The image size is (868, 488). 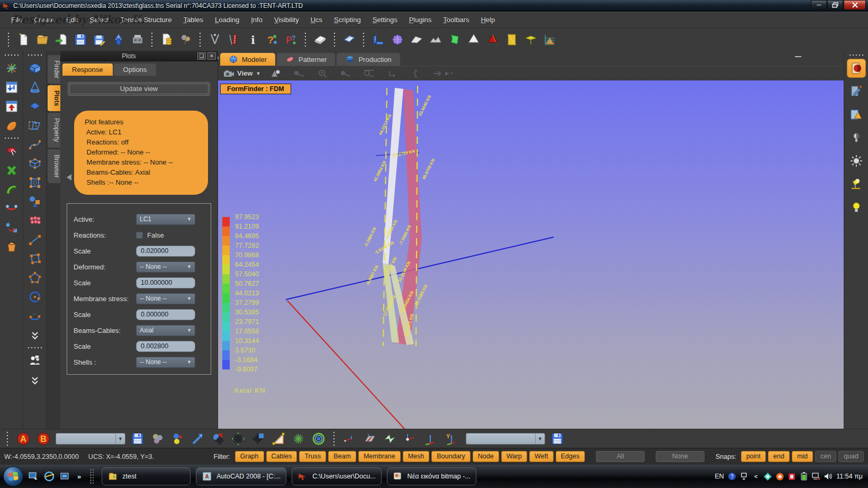 I want to click on circle-nodes-icon, so click(x=35, y=297).